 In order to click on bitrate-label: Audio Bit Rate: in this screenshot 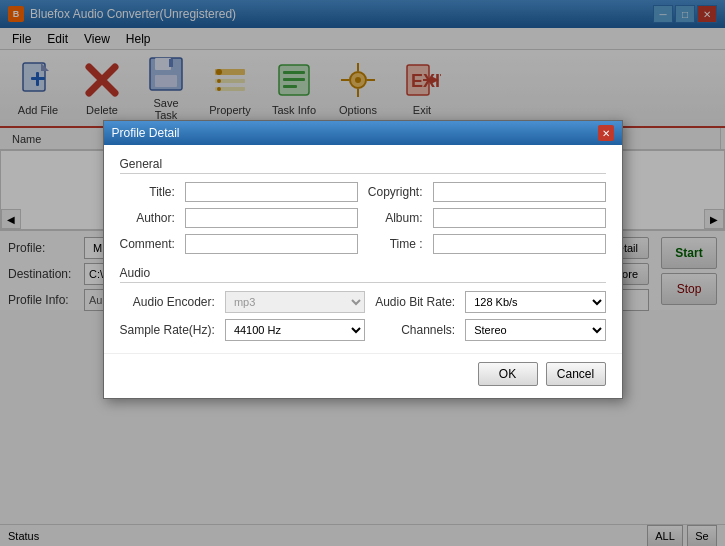, I will do `click(415, 302)`.